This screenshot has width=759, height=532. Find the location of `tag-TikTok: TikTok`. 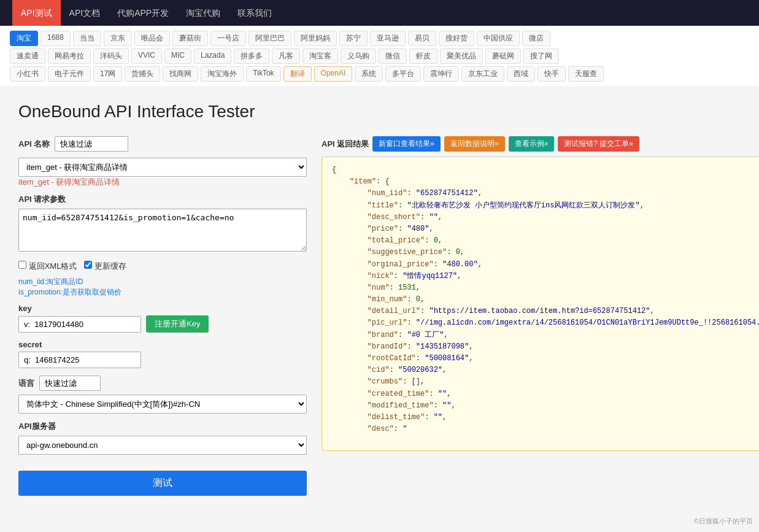

tag-TikTok: TikTok is located at coordinates (263, 74).